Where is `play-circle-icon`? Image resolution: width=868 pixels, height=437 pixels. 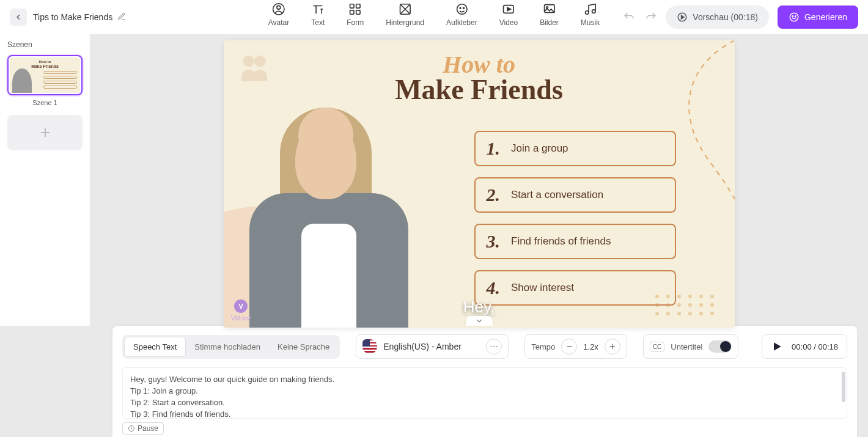
play-circle-icon is located at coordinates (682, 17).